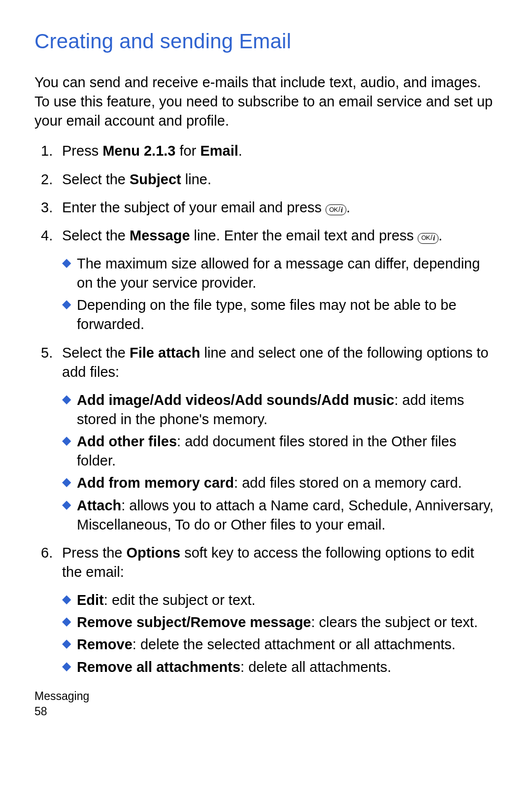  What do you see at coordinates (219, 151) in the screenshot?
I see `bold: Email` at bounding box center [219, 151].